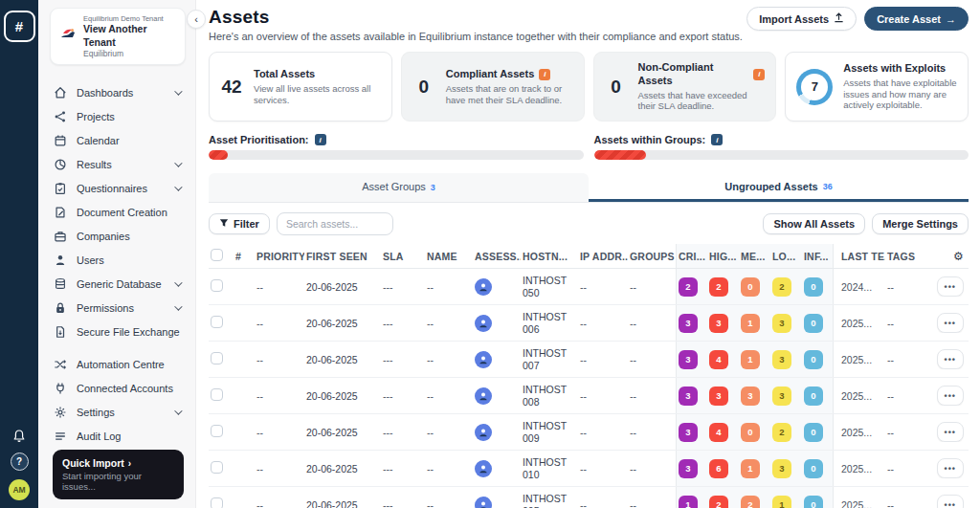 The image size is (980, 508). I want to click on sidebar-nav-item: Document Creation, so click(124, 212).